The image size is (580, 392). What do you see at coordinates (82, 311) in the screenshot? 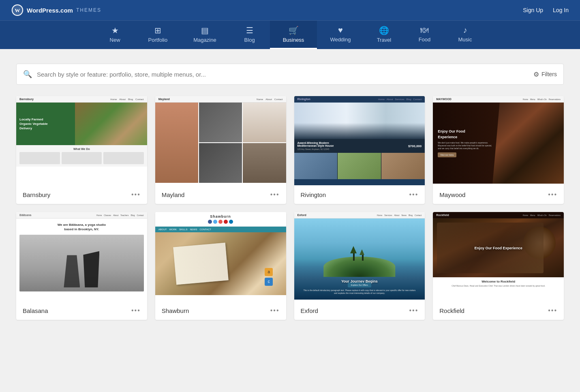
I see `balasana-footer: Balasana •••` at bounding box center [82, 311].